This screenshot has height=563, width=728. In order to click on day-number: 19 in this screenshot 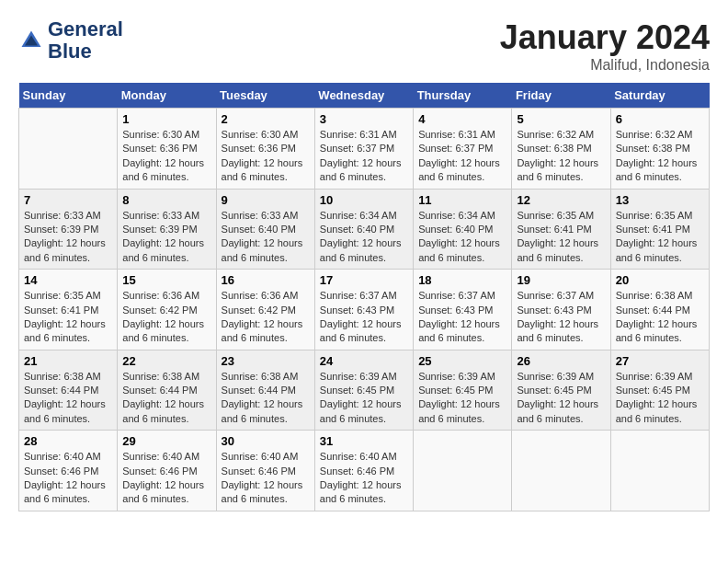, I will do `click(561, 280)`.